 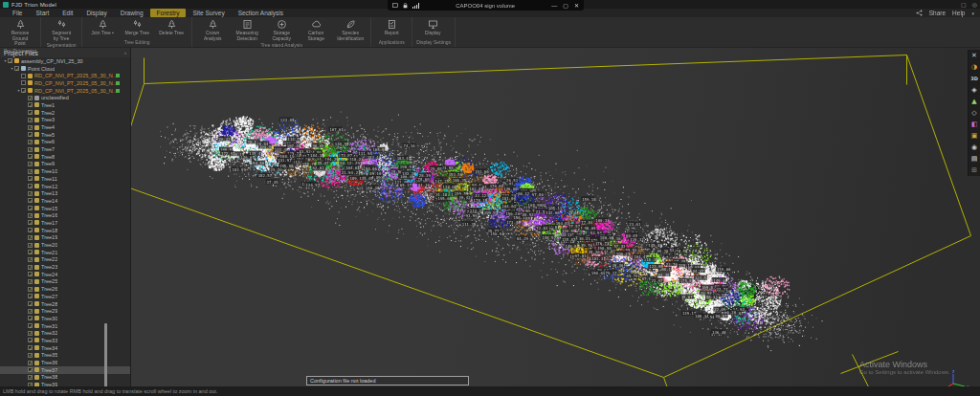 What do you see at coordinates (65, 282) in the screenshot?
I see `tree-list-item: Tree25` at bounding box center [65, 282].